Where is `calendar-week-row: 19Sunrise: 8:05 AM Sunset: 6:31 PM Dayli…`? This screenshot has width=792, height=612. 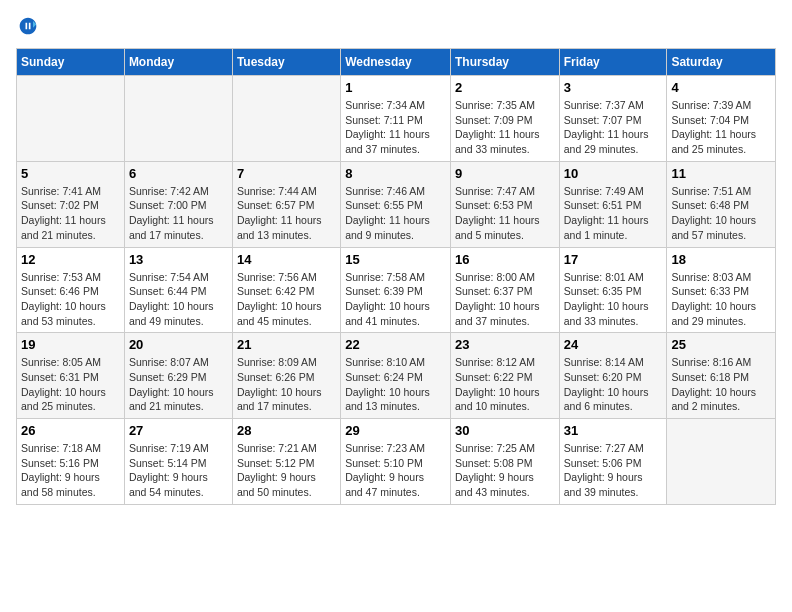 calendar-week-row: 19Sunrise: 8:05 AM Sunset: 6:31 PM Dayli… is located at coordinates (396, 376).